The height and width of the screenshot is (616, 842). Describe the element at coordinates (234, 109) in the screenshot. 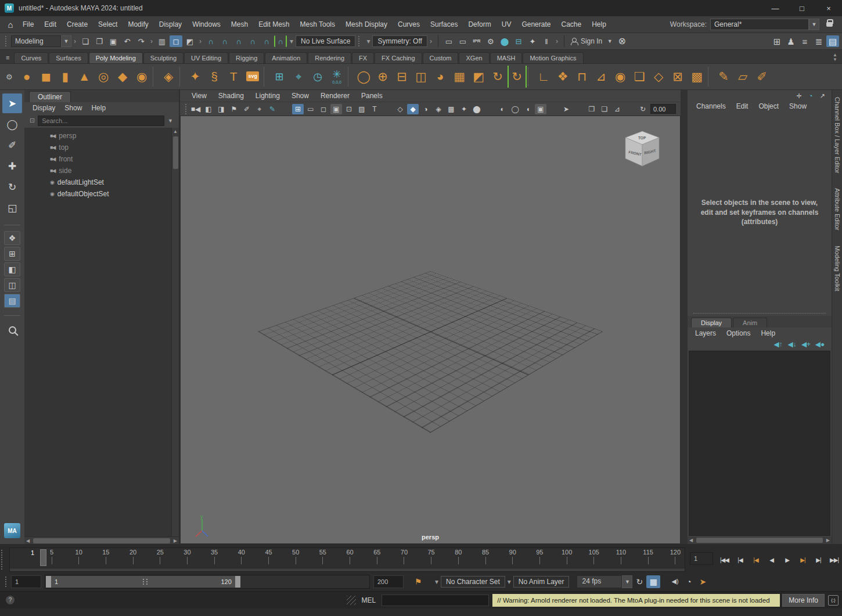

I see `bookmark-icon: ⚑` at that location.